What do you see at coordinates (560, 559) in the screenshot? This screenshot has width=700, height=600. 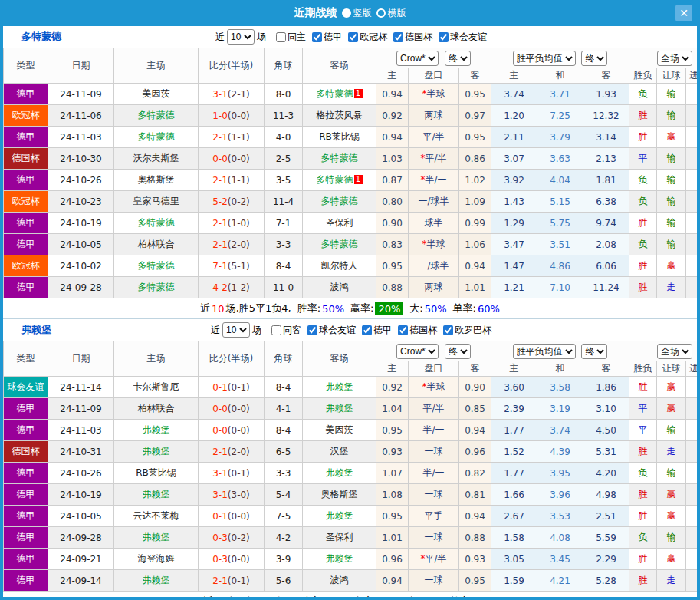 I see `cell-avg-draw: 3.45` at bounding box center [560, 559].